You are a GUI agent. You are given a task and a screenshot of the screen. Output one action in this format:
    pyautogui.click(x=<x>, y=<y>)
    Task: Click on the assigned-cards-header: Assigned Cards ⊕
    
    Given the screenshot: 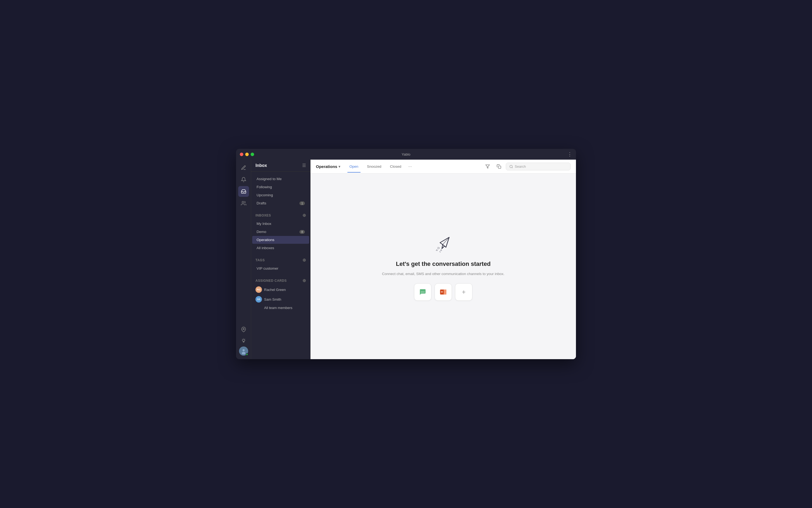 What is the action you would take?
    pyautogui.click(x=281, y=281)
    